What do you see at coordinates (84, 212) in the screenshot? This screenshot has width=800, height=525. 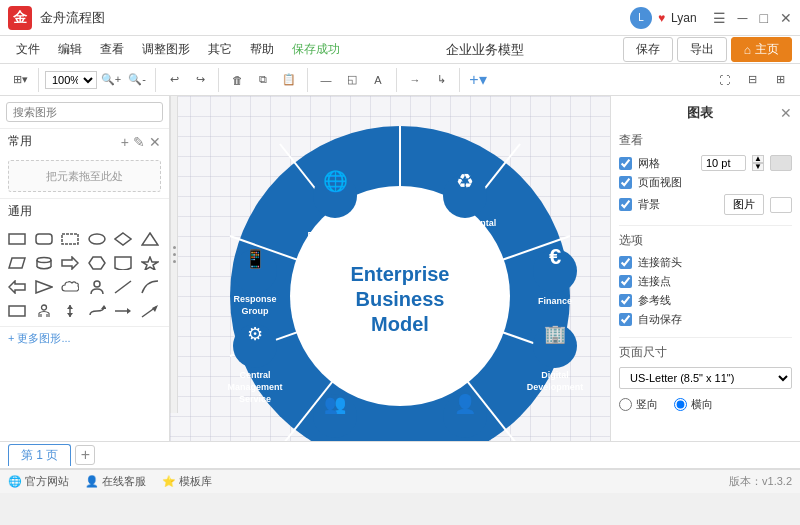 I see `general-section-header: 通用` at bounding box center [84, 212].